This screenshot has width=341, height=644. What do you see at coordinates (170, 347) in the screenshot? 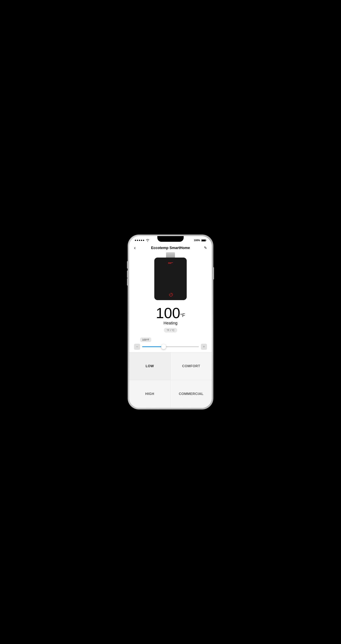
I see `slider-track` at bounding box center [170, 347].